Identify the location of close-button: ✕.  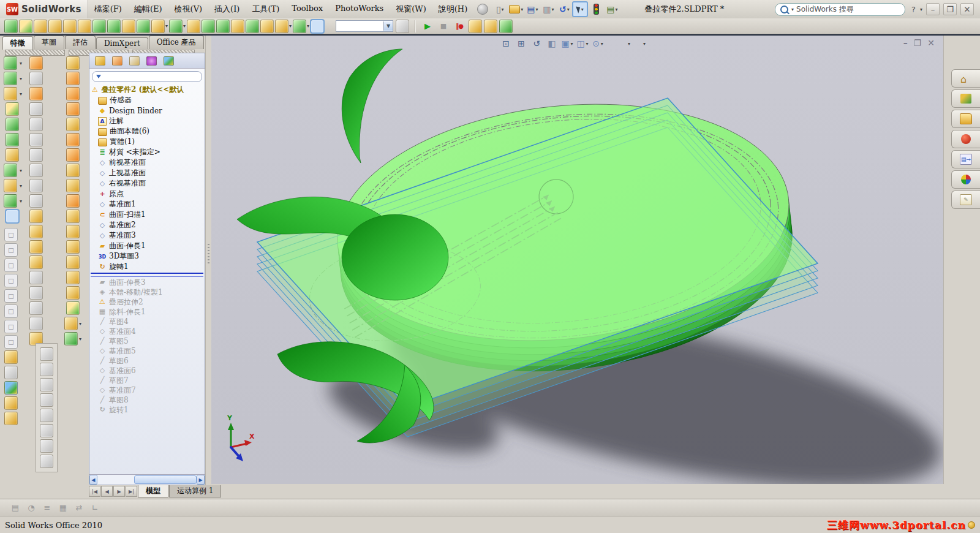
(967, 9).